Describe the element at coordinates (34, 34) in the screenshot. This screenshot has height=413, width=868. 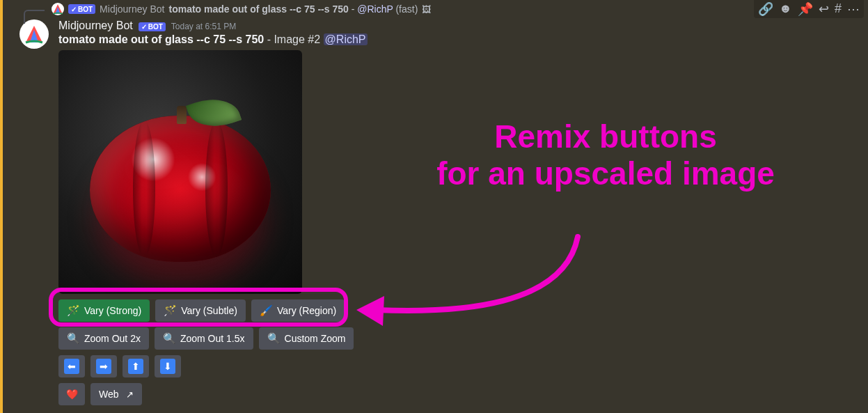
I see `author-avatar` at that location.